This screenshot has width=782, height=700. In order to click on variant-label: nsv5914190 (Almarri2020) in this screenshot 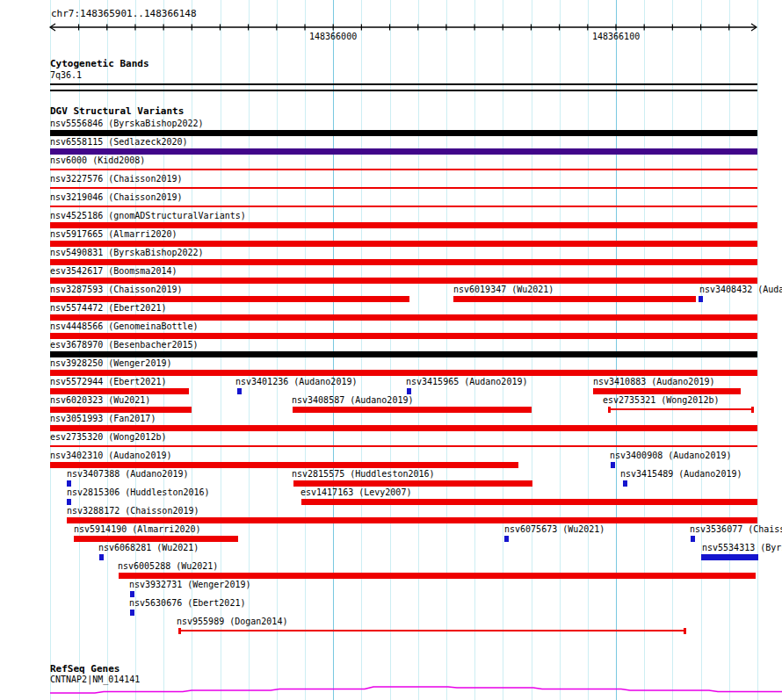, I will do `click(137, 529)`.